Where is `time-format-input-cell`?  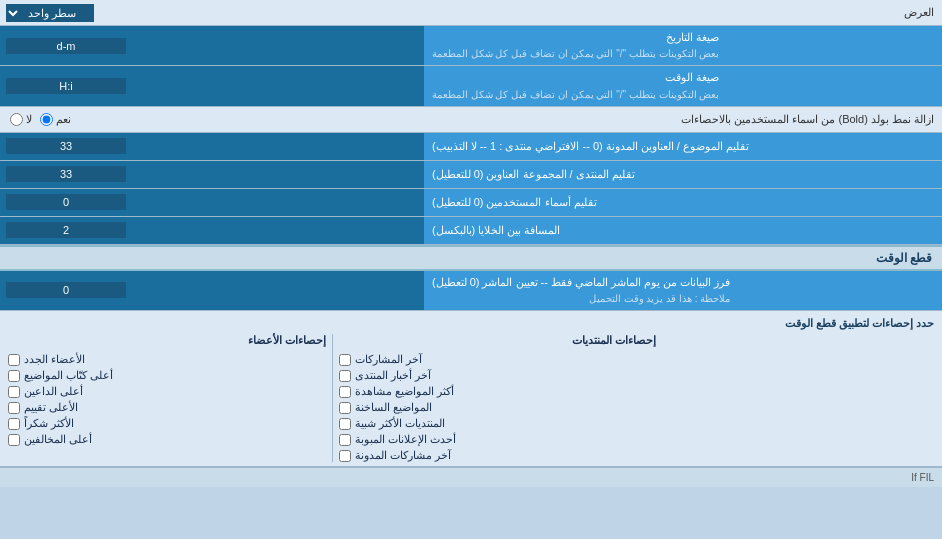
time-format-input-cell is located at coordinates (212, 86).